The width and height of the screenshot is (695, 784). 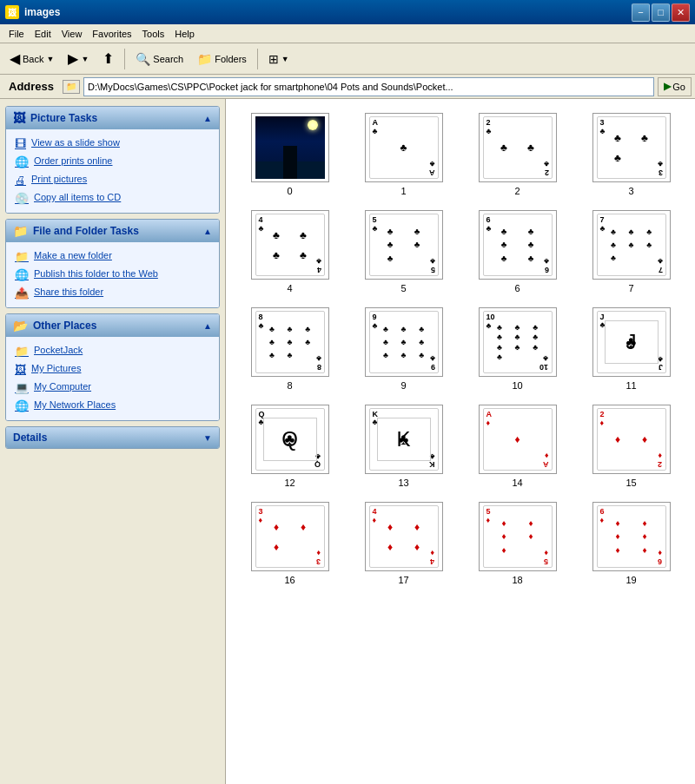 I want to click on pocketjack-item: 📁 PocketJack, so click(x=113, y=351).